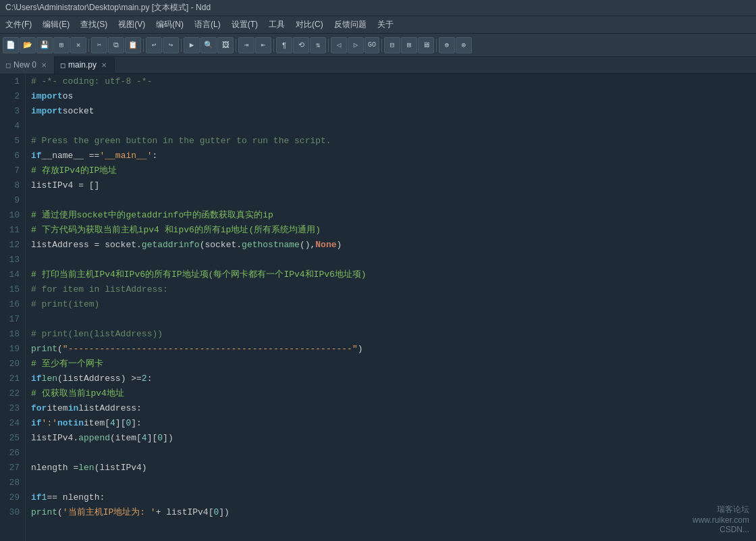 Image resolution: width=756 pixels, height=541 pixels. Describe the element at coordinates (154, 45) in the screenshot. I see `toolbar-undo-btn: ↩` at that location.